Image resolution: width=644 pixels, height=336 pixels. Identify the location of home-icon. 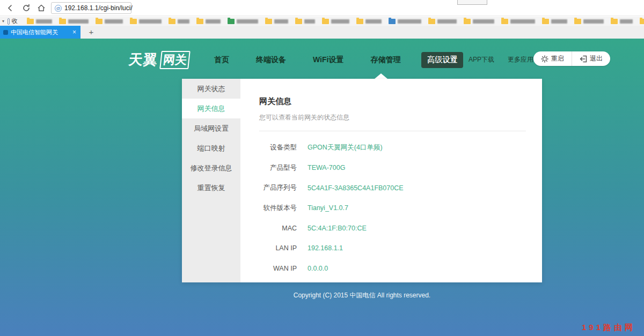
(41, 8).